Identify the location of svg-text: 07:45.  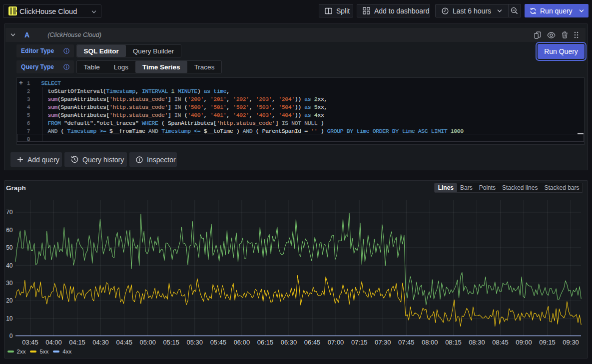
(407, 343).